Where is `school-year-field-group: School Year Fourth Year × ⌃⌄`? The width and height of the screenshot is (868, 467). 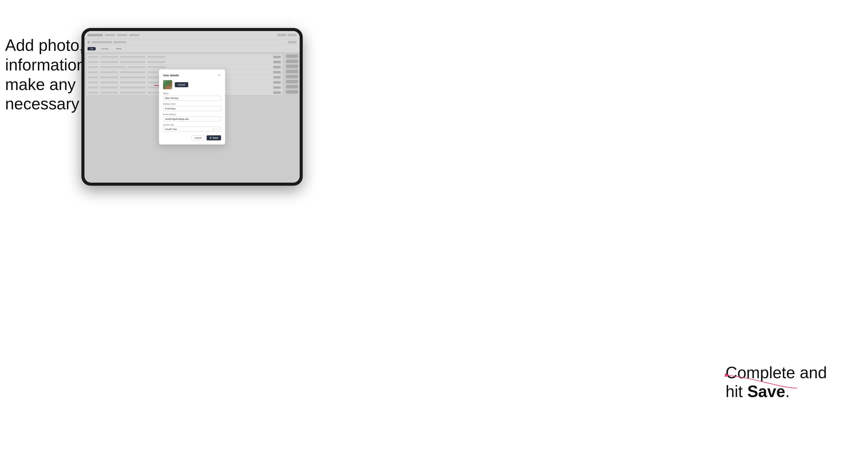
school-year-field-group: School Year Fourth Year × ⌃⌄ is located at coordinates (192, 128).